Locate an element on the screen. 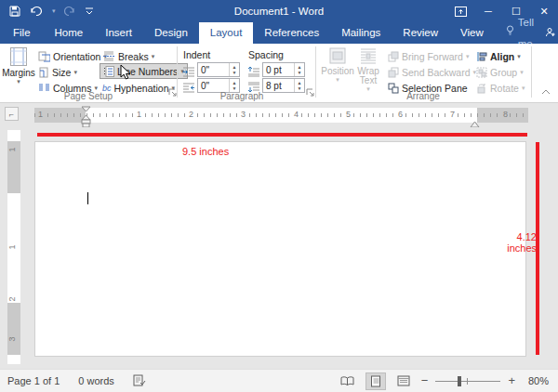  zoom-slider is located at coordinates (468, 381).